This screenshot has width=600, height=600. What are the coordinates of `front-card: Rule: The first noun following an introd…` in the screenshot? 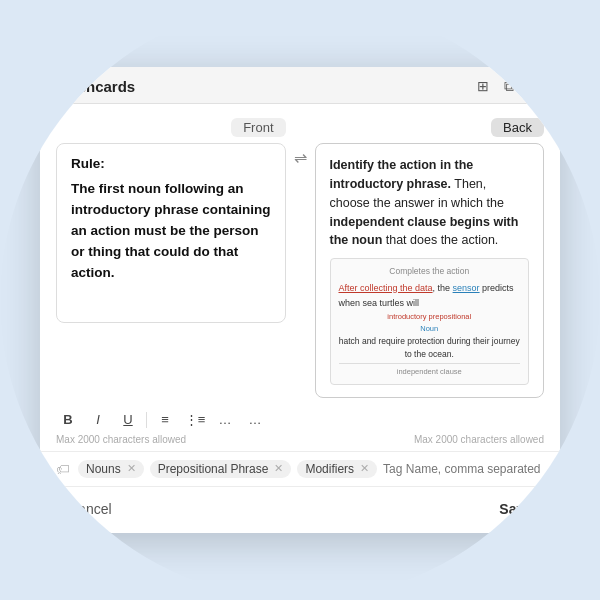 It's located at (171, 233).